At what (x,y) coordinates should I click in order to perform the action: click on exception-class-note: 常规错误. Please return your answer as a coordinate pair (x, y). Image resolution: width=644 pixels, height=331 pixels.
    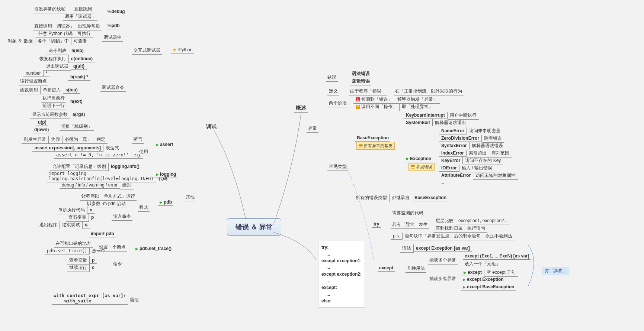
    Looking at the image, I should click on (422, 167).